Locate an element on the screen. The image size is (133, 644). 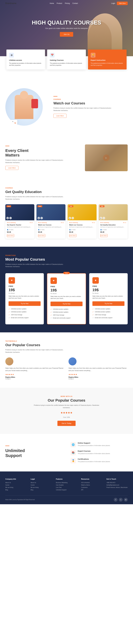
quality-label: Courses is located at coordinates (66, 188).